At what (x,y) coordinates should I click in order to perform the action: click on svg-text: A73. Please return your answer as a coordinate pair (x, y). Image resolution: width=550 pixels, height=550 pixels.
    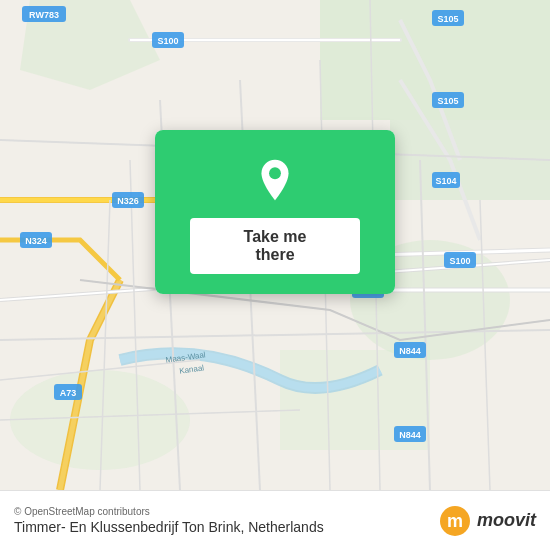
    Looking at the image, I should click on (68, 393).